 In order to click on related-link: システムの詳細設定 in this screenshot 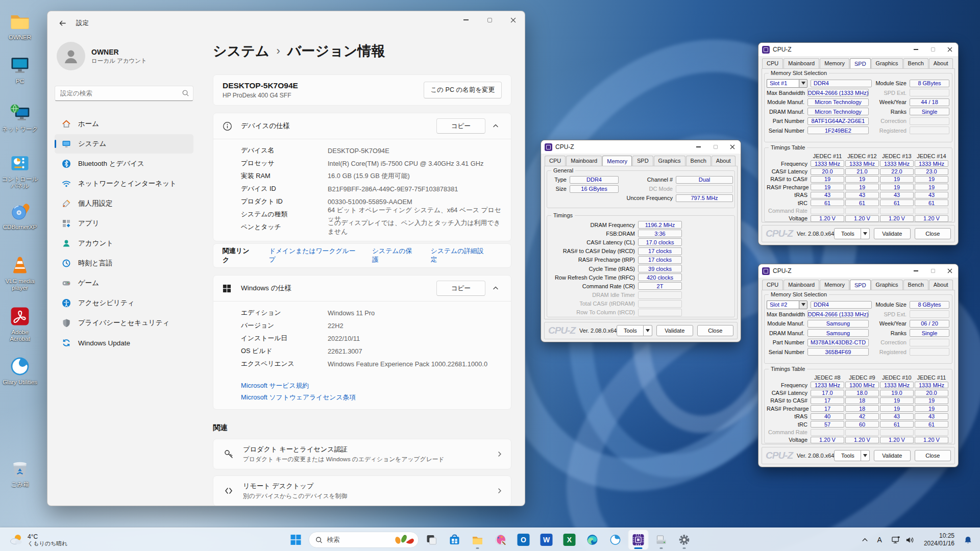, I will do `click(459, 256)`.